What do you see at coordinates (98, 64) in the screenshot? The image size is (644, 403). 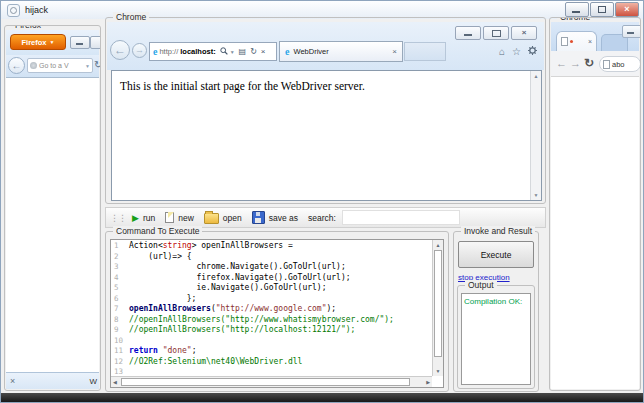 I see `reload-button: ↻` at bounding box center [98, 64].